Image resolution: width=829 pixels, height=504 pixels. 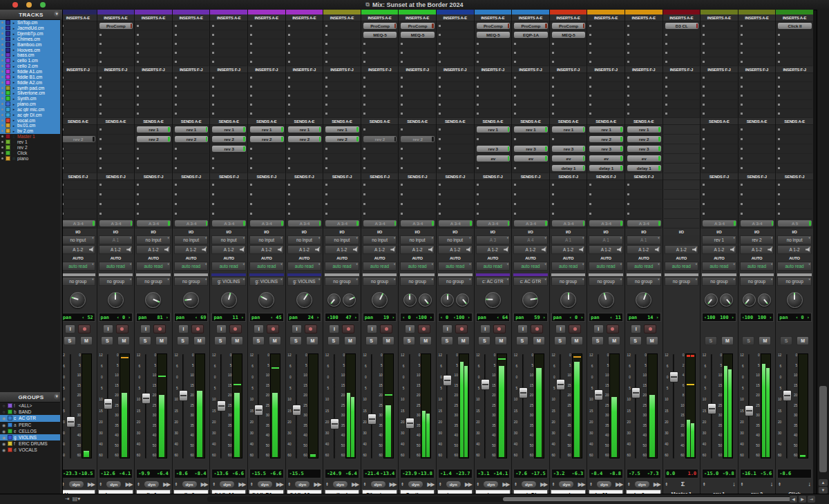 I want to click on sidebar-scrollbar, so click(x=61, y=257).